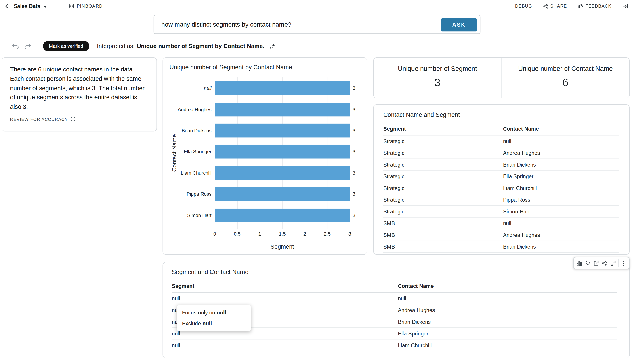 This screenshot has width=634, height=364. Describe the element at coordinates (73, 119) in the screenshot. I see `info-icon` at that location.